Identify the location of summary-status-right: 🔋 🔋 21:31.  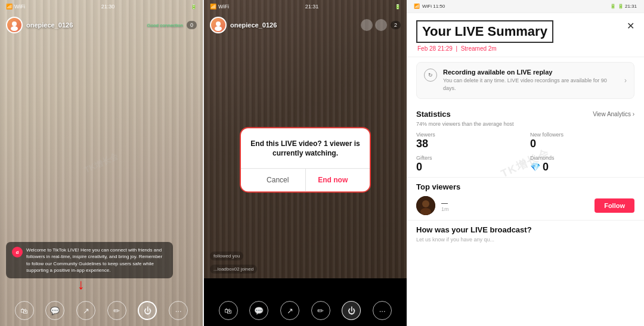
(624, 6).